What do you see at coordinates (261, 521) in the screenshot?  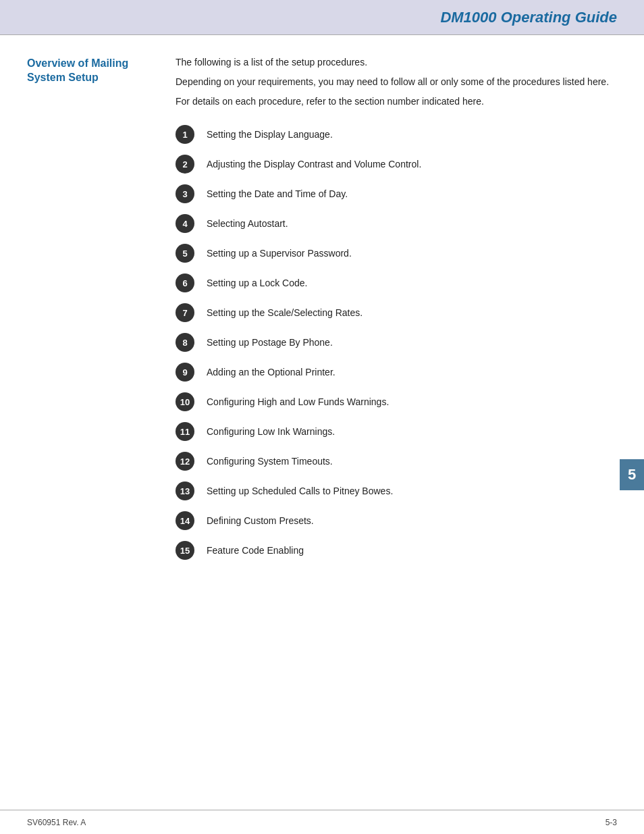 I see `step-text: Defining Custom Presets.` at bounding box center [261, 521].